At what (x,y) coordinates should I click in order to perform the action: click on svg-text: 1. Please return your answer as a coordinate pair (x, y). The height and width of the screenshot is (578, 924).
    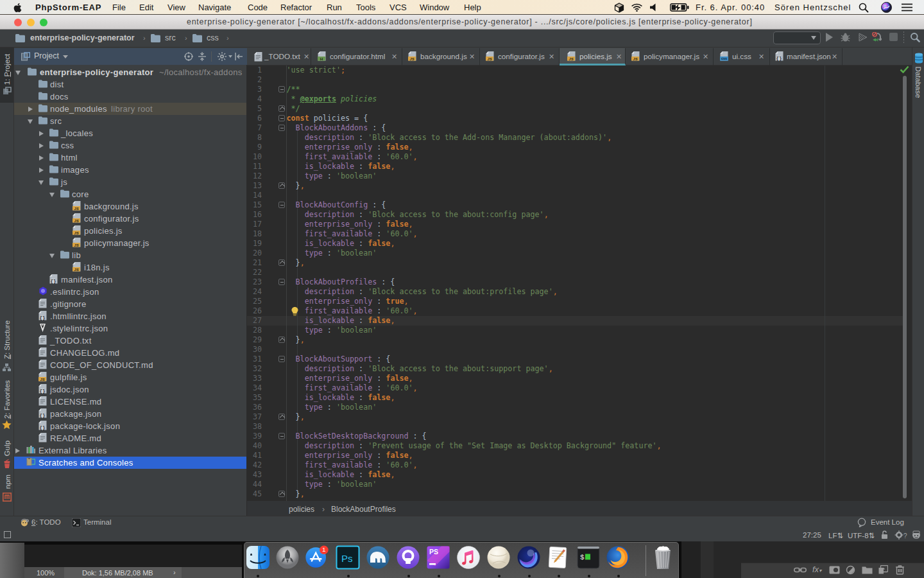
    Looking at the image, I should click on (324, 550).